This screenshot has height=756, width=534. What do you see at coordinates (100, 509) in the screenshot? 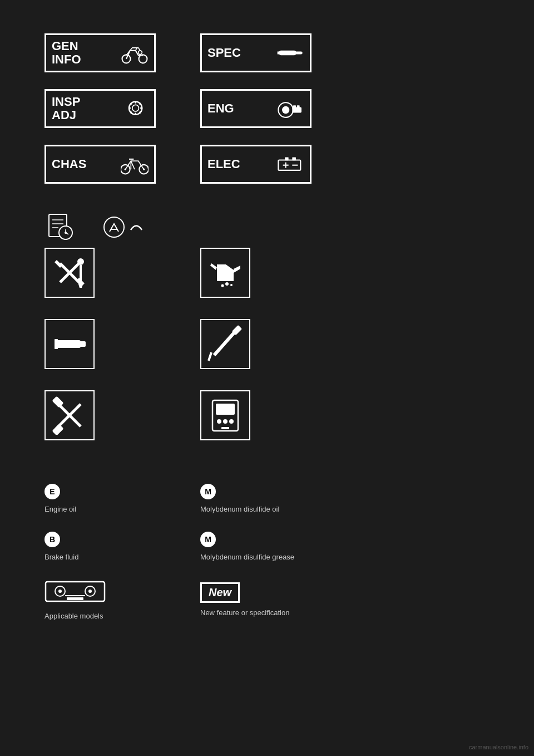
I see `circle-e-desc: Engine oil` at bounding box center [100, 509].